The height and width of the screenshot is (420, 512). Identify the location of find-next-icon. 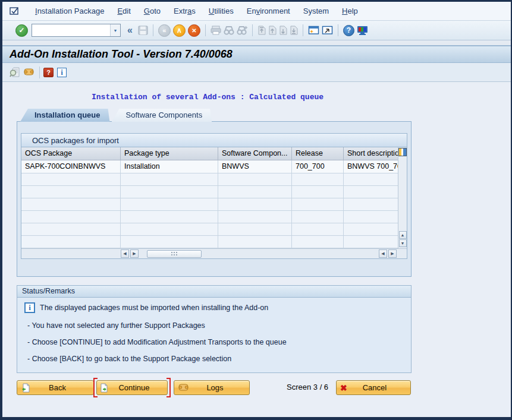
(242, 30).